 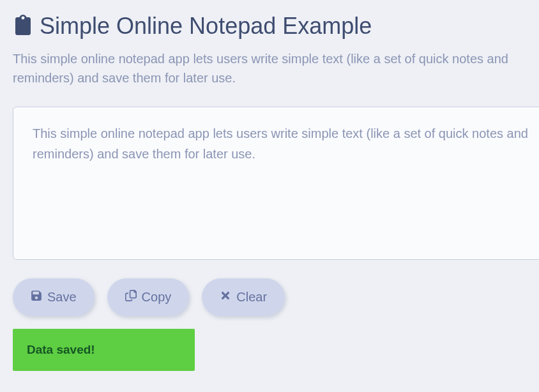 I want to click on button-row: Save Copy Clear, so click(x=276, y=298).